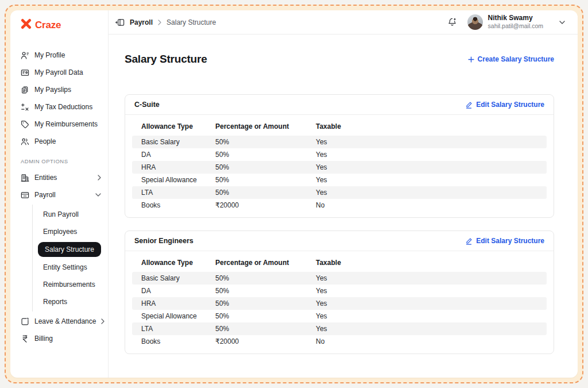 Image resolution: width=588 pixels, height=388 pixels. Describe the element at coordinates (25, 72) in the screenshot. I see `id-card-icon` at that location.